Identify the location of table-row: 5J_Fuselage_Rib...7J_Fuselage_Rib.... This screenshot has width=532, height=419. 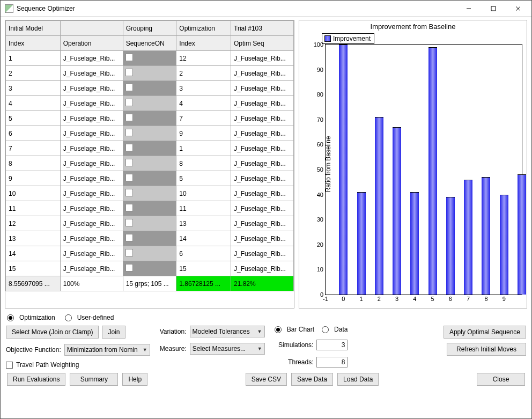
(150, 119).